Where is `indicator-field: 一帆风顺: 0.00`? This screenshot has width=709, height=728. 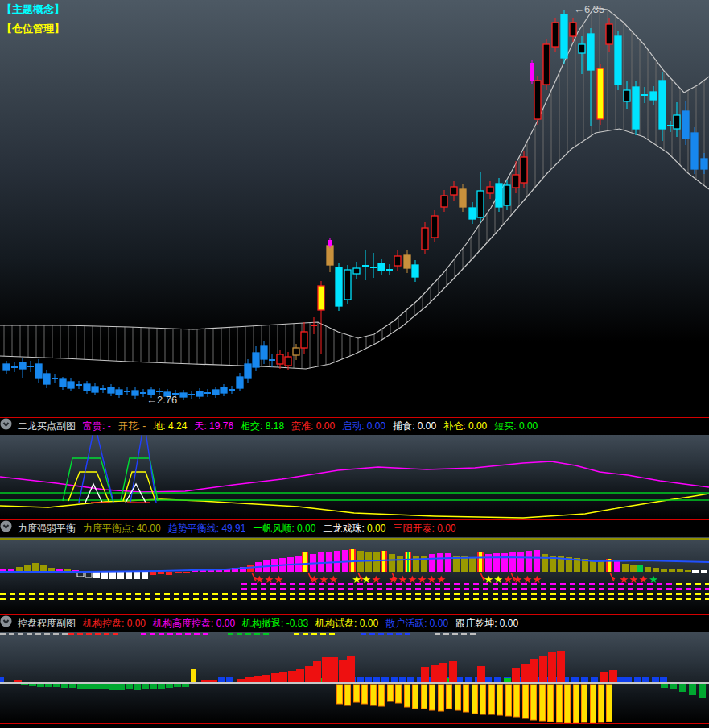 indicator-field: 一帆风顺: 0.00 is located at coordinates (284, 528).